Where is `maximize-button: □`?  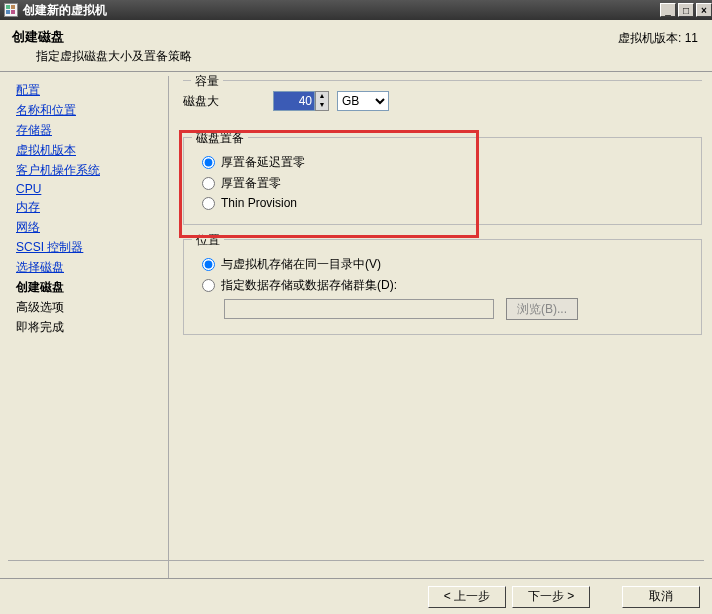 maximize-button: □ is located at coordinates (686, 10).